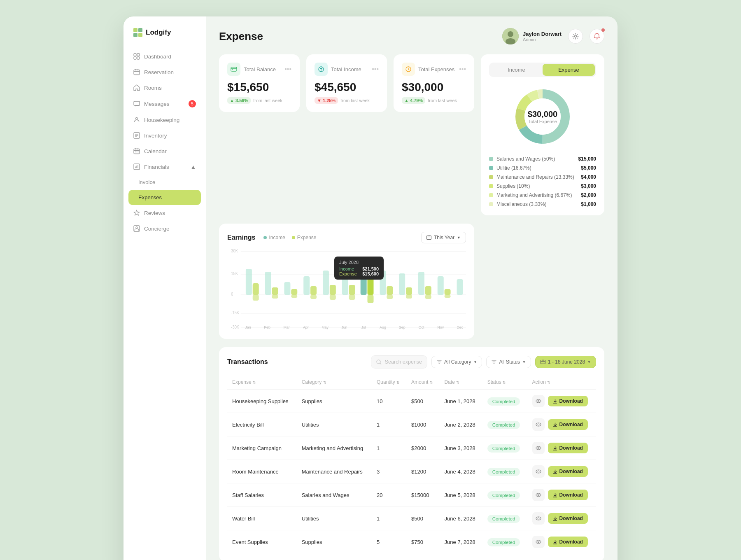 The width and height of the screenshot is (741, 560). Describe the element at coordinates (165, 198) in the screenshot. I see `sidebar-item-expenses: Expenses` at that location.